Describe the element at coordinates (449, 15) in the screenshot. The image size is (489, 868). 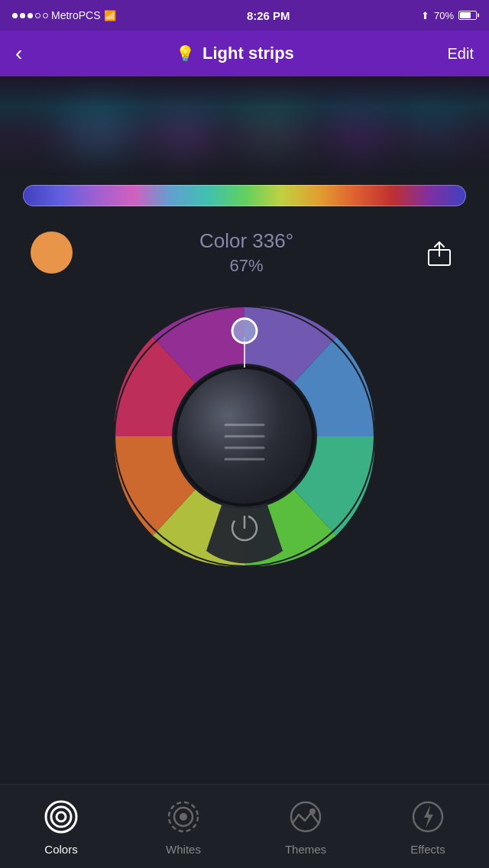
I see `status-right: ⬆ 70%` at that location.